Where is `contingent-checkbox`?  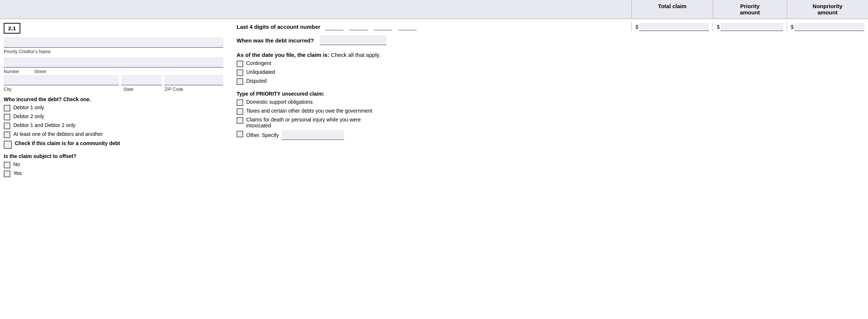
contingent-checkbox is located at coordinates (240, 64).